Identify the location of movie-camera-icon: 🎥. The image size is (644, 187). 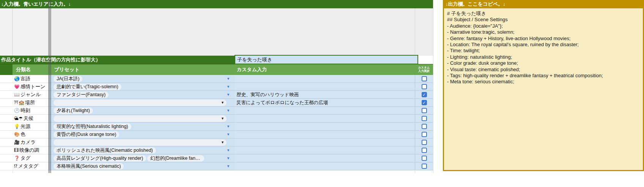
(17, 142).